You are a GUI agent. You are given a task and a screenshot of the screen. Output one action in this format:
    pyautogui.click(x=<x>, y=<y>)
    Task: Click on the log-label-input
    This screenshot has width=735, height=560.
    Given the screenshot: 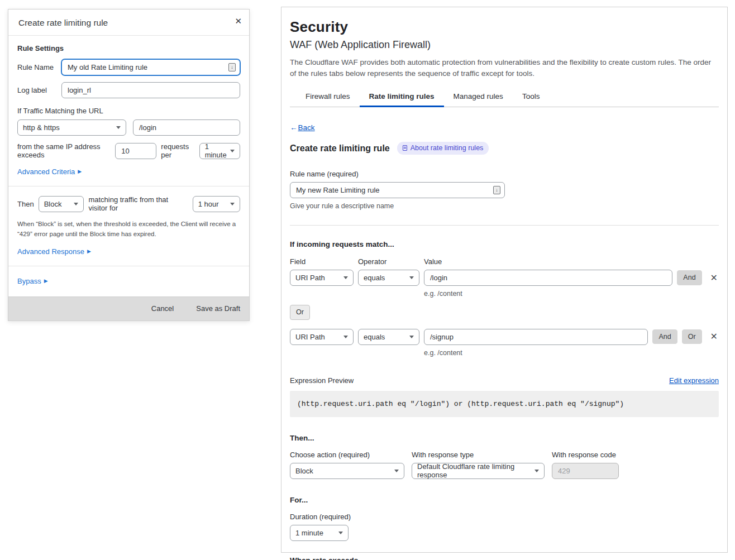 What is the action you would take?
    pyautogui.click(x=151, y=90)
    